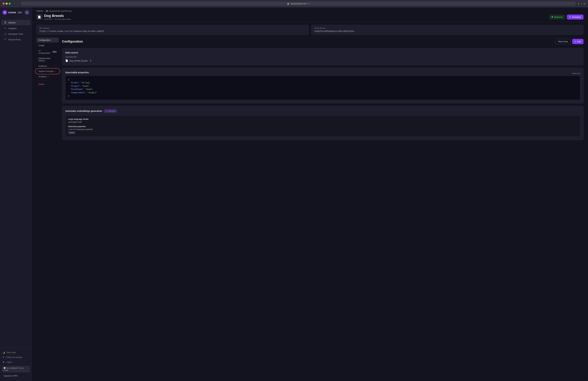 The image size is (588, 381). I want to click on indexes-icon: ☰, so click(5, 22).